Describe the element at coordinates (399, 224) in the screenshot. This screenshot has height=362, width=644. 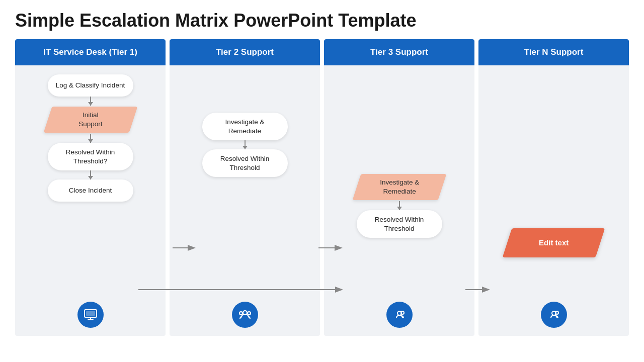
I see `node-resolved-threshold-t3: Resolved Within Threshold` at that location.